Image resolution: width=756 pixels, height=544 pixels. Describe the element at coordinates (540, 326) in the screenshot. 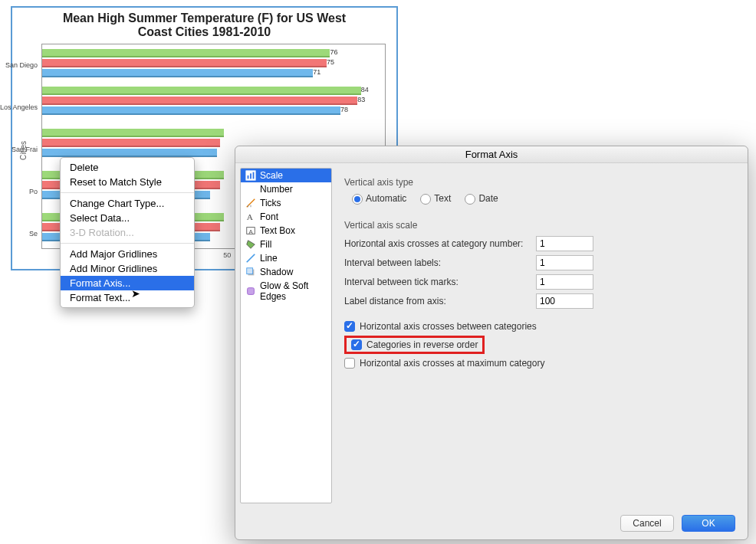

I see `check-crosses-between: Horizontal axis crosses between categori…` at that location.